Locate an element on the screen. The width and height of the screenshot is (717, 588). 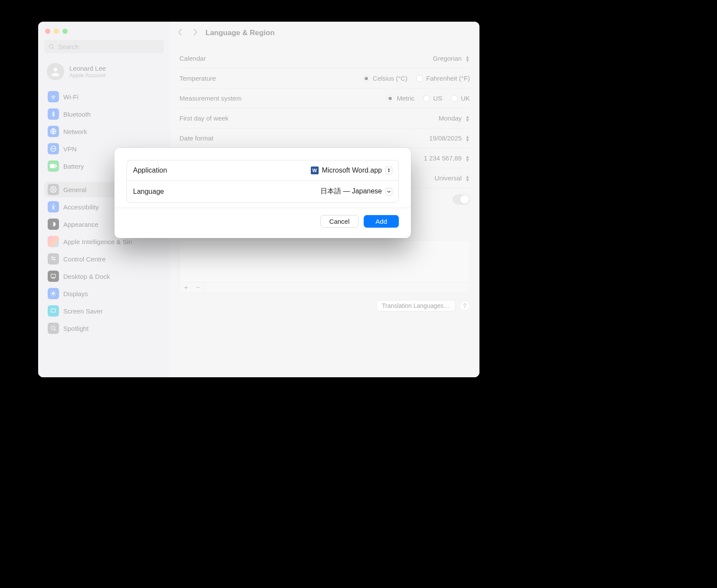
applications-list is located at coordinates (325, 261).